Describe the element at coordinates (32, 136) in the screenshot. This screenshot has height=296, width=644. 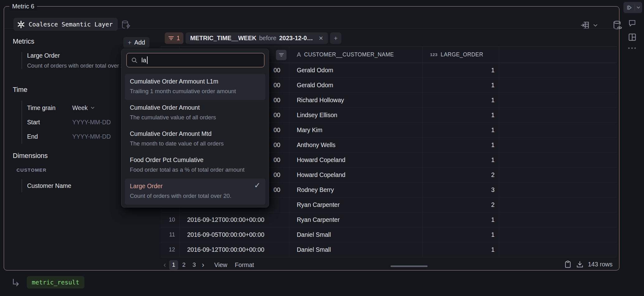
I see `time-end-label: End` at that location.